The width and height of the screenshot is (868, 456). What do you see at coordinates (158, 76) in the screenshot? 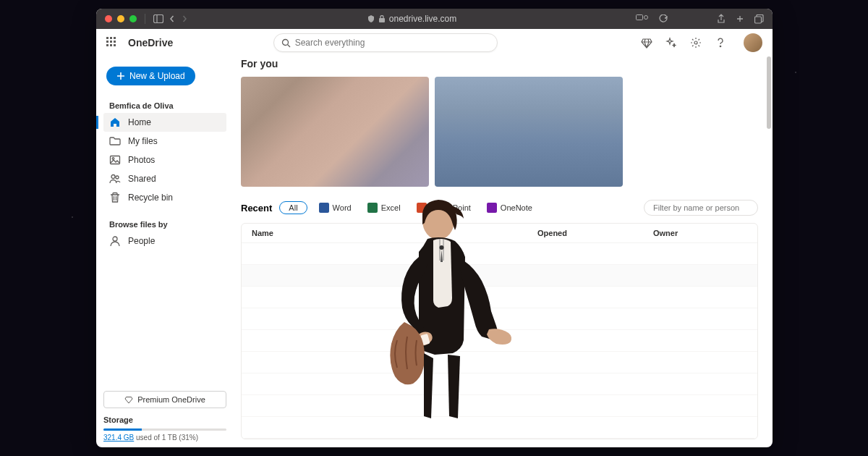
I see `new-button-label: New & Upload` at bounding box center [158, 76].